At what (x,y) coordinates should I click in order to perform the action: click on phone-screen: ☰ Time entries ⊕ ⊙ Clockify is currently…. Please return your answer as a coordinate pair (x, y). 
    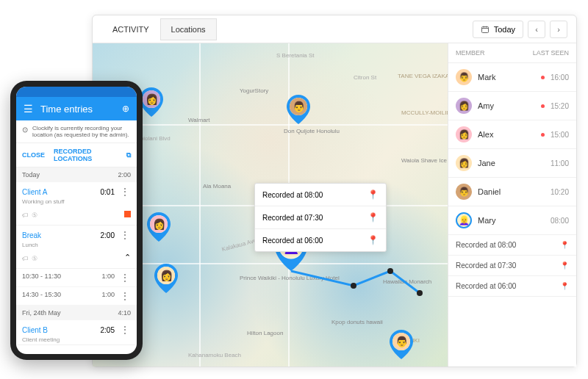
    Looking at the image, I should click on (76, 220).